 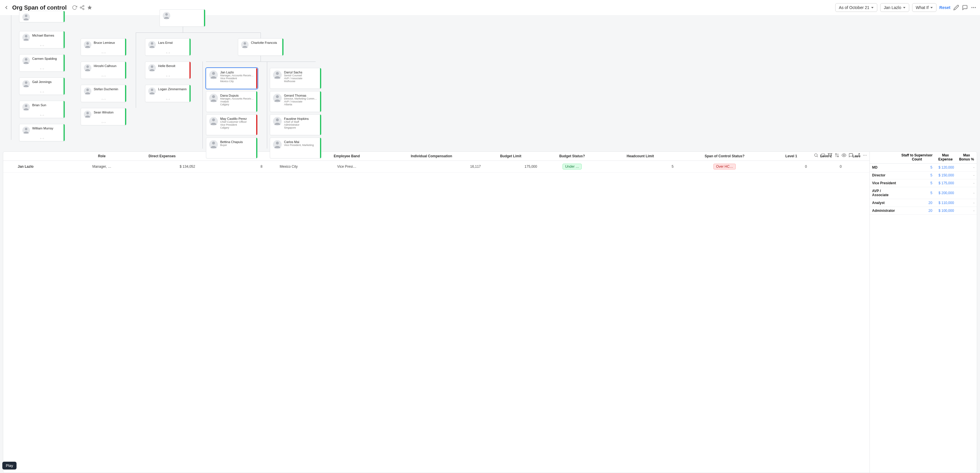 What do you see at coordinates (299, 145) in the screenshot?
I see `org-card-role: Vice President, Marketing` at bounding box center [299, 145].